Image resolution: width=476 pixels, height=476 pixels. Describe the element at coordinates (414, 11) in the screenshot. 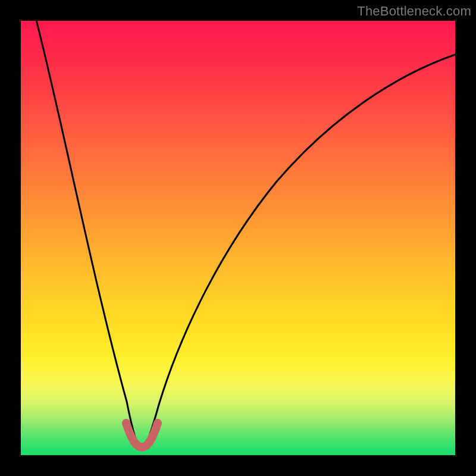

I see `watermark-text: TheBottleneck.com` at that location.